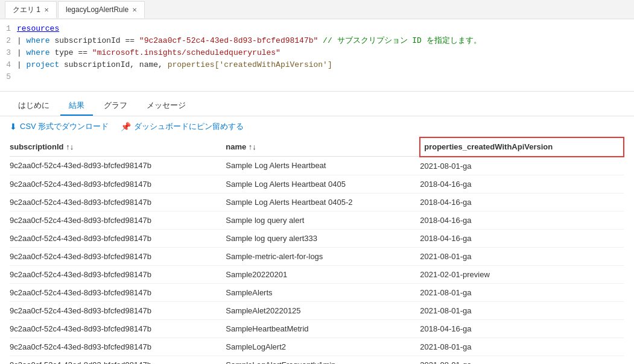 This screenshot has height=364, width=634. Describe the element at coordinates (77, 106) in the screenshot. I see `result-tab: 結果` at that location.